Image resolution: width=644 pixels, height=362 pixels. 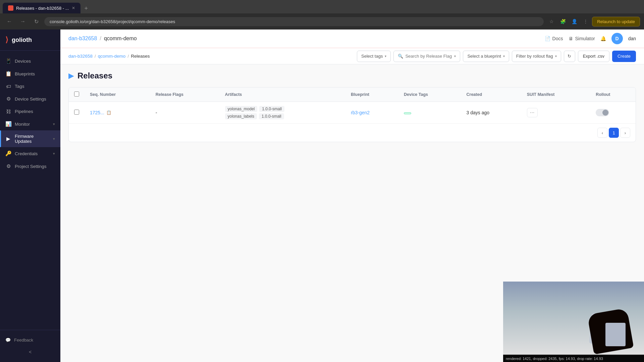 I want to click on sidebar-item-pipelines: ⛓ Pipelines, so click(x=30, y=111).